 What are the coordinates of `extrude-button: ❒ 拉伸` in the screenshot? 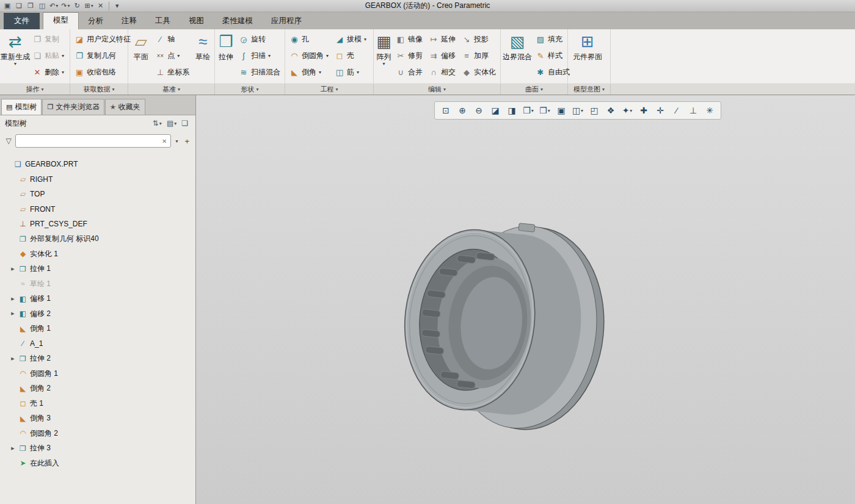 It's located at (226, 45).